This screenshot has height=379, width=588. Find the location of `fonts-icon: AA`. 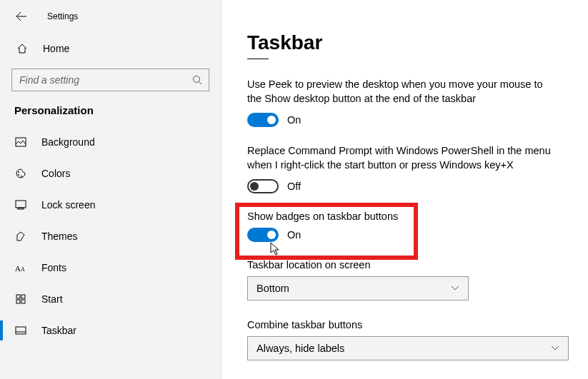

fonts-icon: AA is located at coordinates (21, 268).